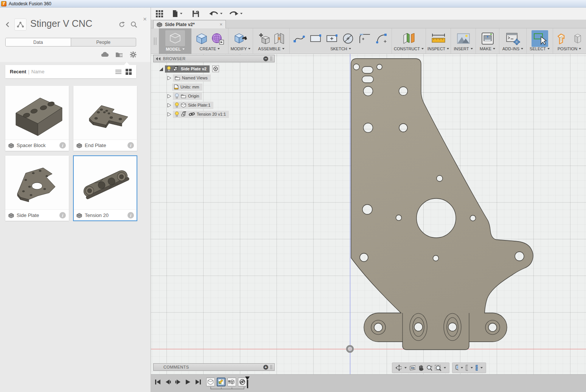 This screenshot has width=586, height=392. I want to click on select-tool-active, so click(540, 39).